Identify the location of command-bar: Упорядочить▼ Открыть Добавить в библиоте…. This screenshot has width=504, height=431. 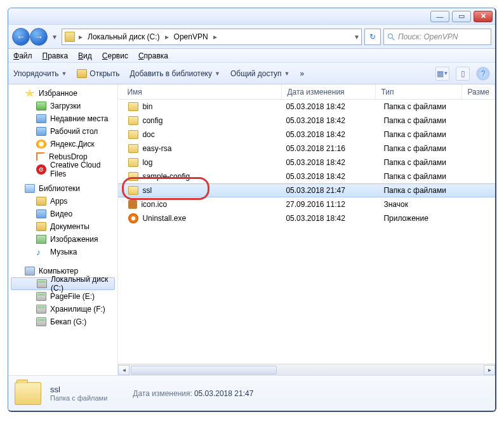
(251, 74).